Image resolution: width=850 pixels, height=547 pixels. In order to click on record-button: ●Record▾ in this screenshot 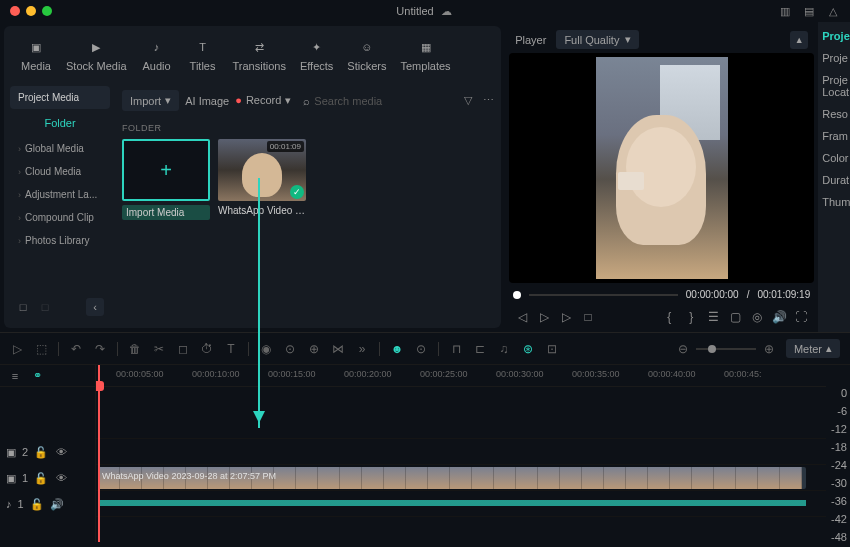, I will do `click(263, 100)`.